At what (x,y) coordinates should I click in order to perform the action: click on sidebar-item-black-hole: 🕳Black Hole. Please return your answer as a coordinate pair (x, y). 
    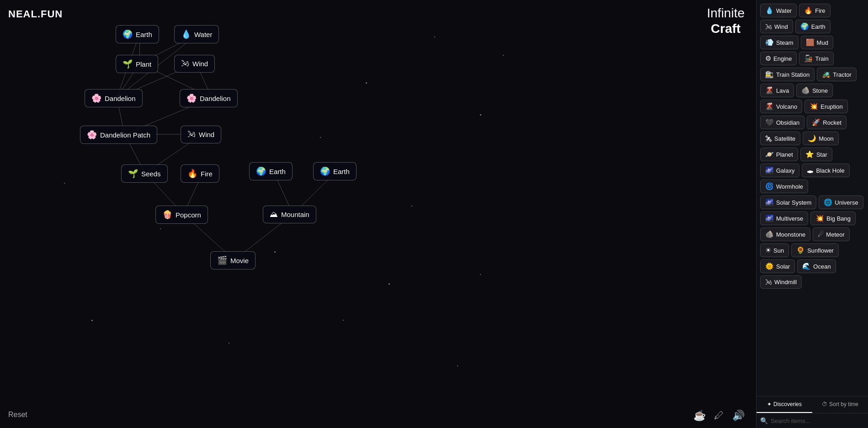
    Looking at the image, I should click on (825, 170).